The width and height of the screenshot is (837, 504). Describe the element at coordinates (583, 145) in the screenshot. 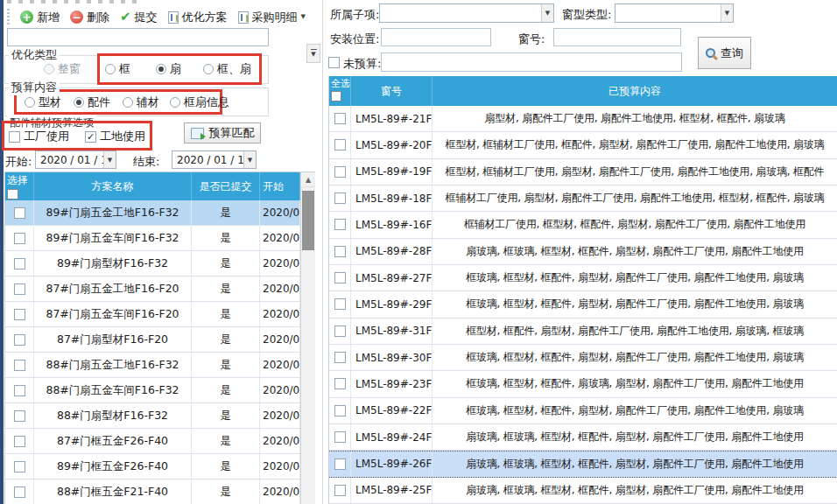

I see `window-budget-row: LM5L-89#-20F18框型材, 框辅材工厂使用, 框配件, 扇型材, 扇配…` at that location.